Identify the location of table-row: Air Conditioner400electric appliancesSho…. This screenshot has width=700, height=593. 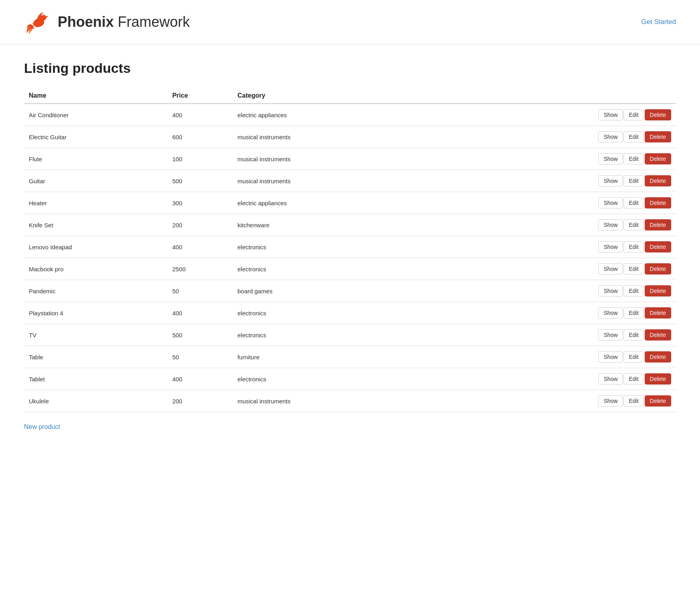
(350, 115).